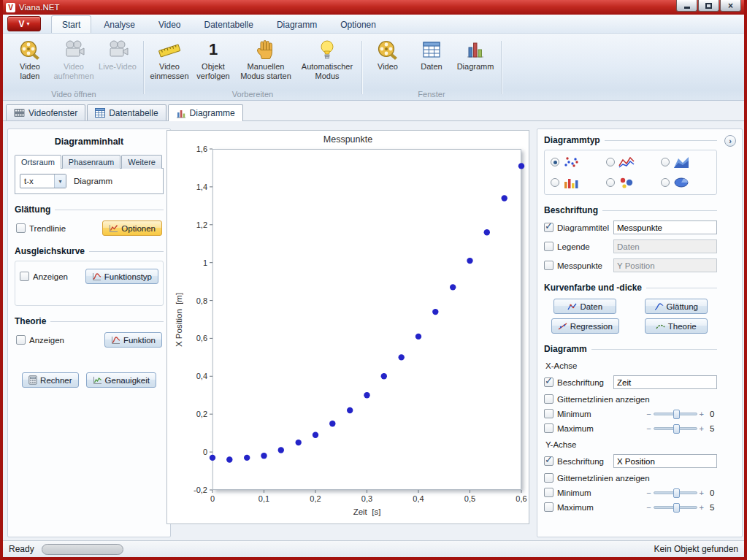  I want to click on messpunkte-input, so click(665, 266).